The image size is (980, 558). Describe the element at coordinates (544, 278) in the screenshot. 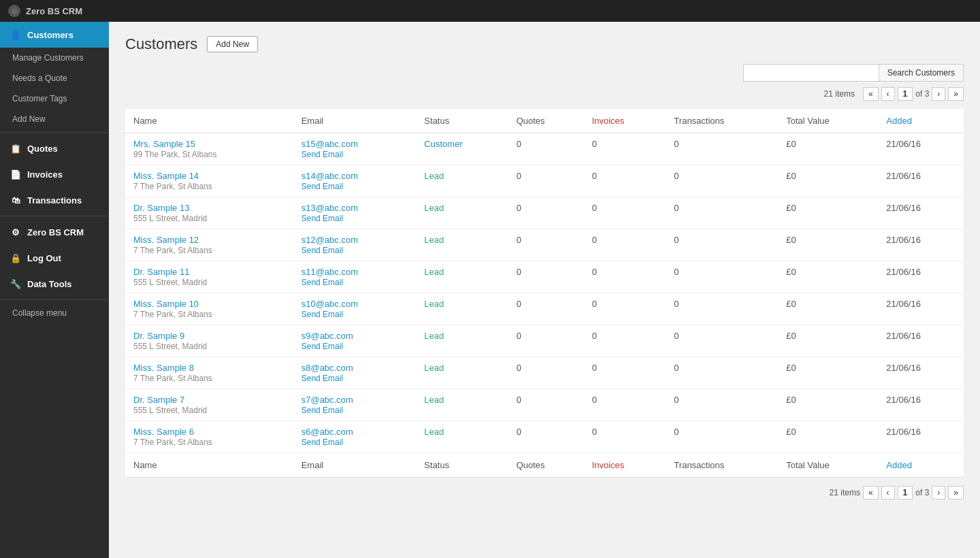

I see `table-row: Dr. Sample 11 555 L Street, Madrid s11@a…` at that location.